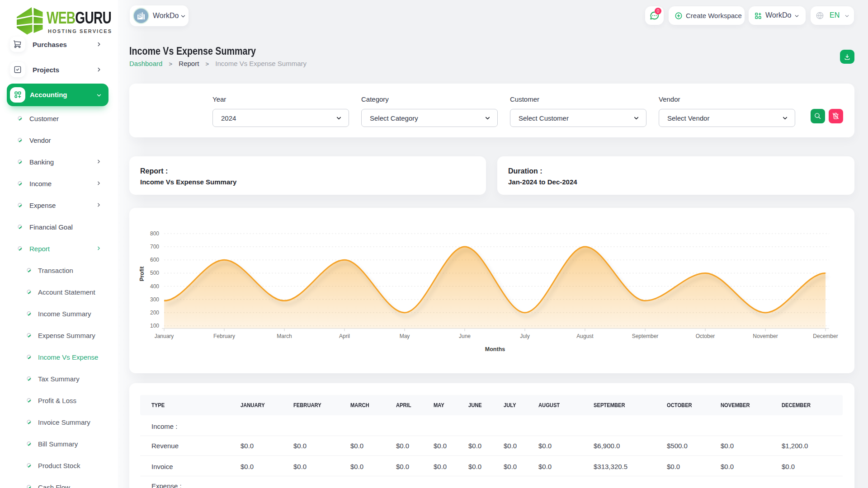  Describe the element at coordinates (155, 300) in the screenshot. I see `svg-text: 300` at that location.